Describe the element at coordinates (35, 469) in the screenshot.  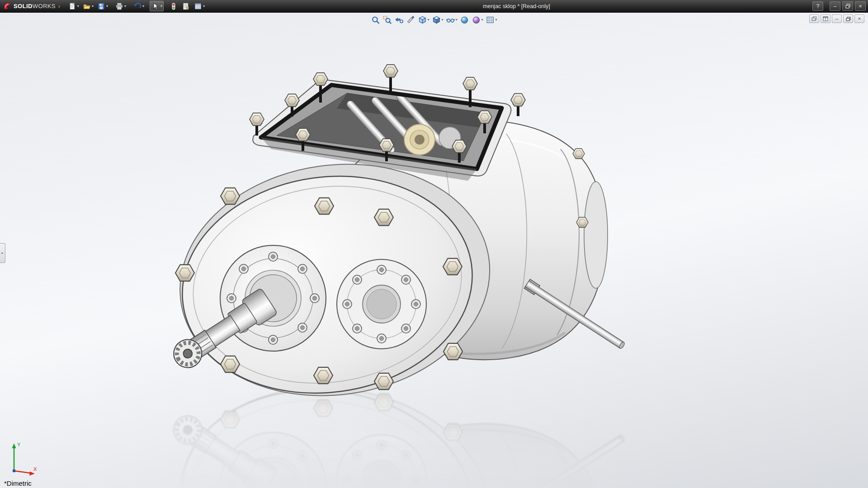
I see `triad-x-label: X` at that location.